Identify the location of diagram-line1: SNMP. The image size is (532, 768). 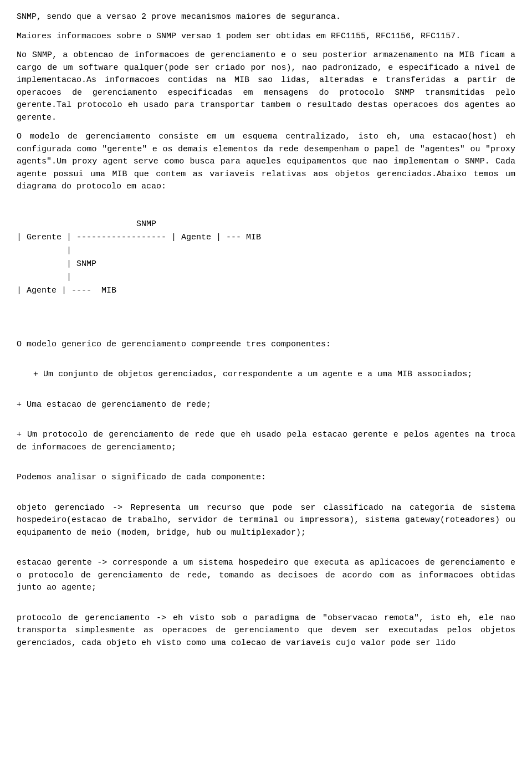
(96, 224).